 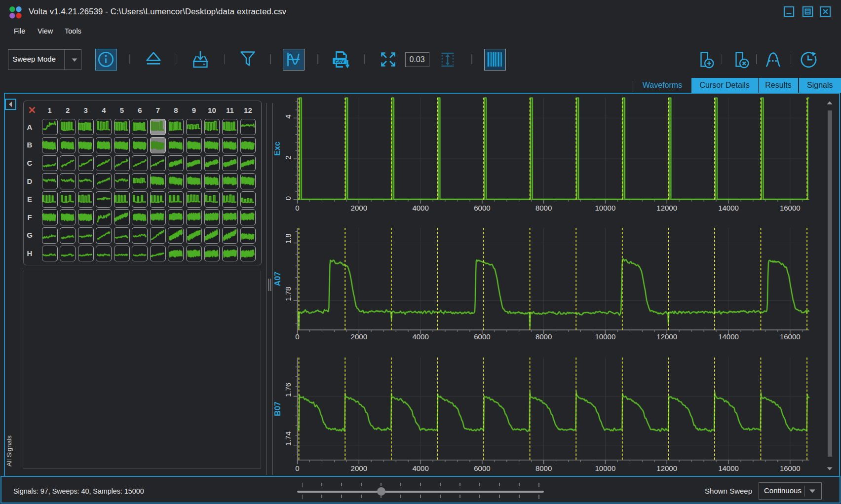 What do you see at coordinates (288, 239) in the screenshot?
I see `svg-text: 1.8` at bounding box center [288, 239].